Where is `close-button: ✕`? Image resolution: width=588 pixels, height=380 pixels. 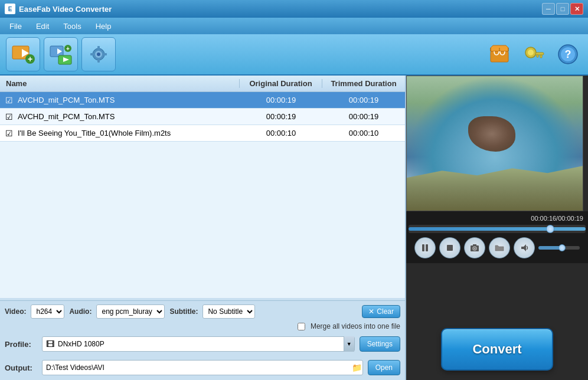
close-button: ✕ is located at coordinates (577, 9).